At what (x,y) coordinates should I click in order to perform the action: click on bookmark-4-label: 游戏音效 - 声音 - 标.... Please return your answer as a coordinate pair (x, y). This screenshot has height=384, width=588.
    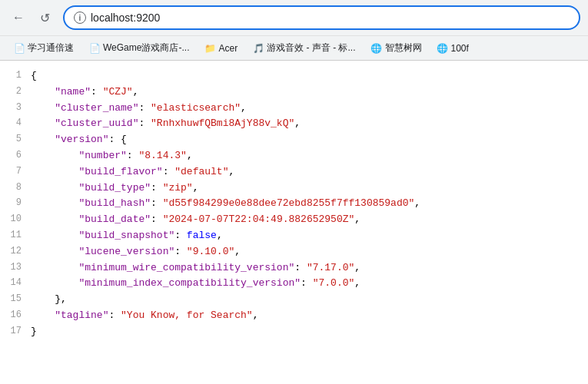
    Looking at the image, I should click on (311, 48).